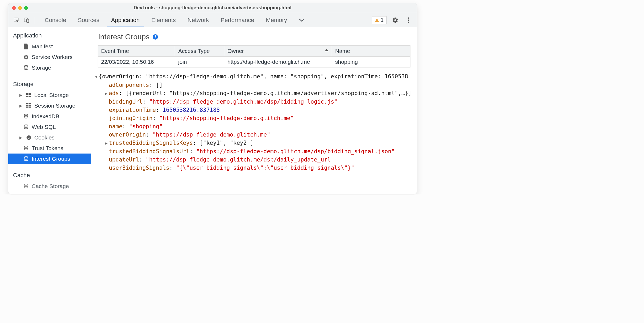 This screenshot has width=644, height=323. I want to click on warnings-count: 1, so click(382, 20).